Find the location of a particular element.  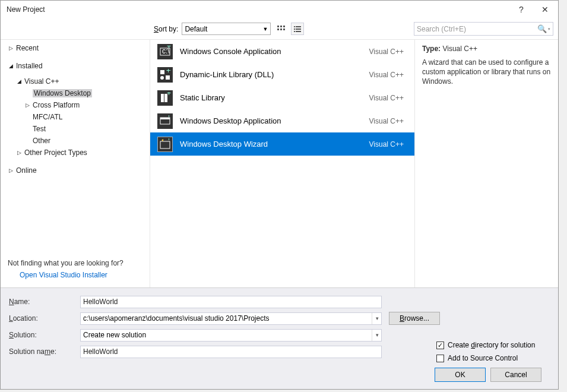

template-name: Static Library is located at coordinates (271, 97).